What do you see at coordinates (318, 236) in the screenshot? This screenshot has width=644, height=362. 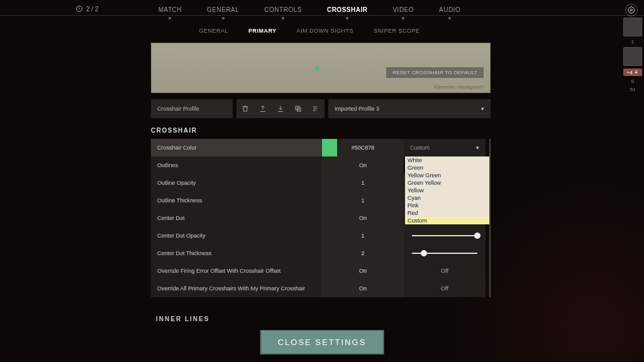 I see `row-center-dot-opacity: Center Dot Opacity 1` at bounding box center [318, 236].